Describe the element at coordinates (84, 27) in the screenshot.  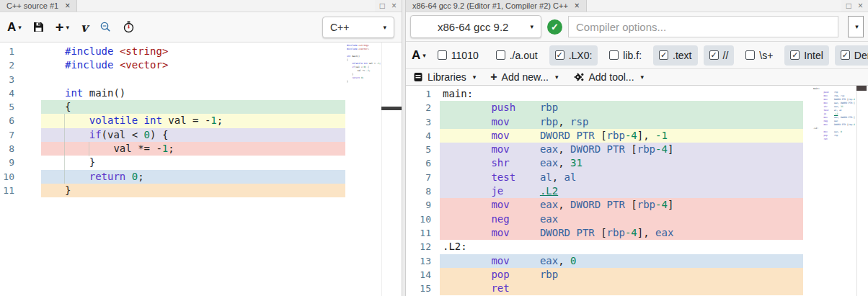
I see `vim-mode-button: v` at that location.